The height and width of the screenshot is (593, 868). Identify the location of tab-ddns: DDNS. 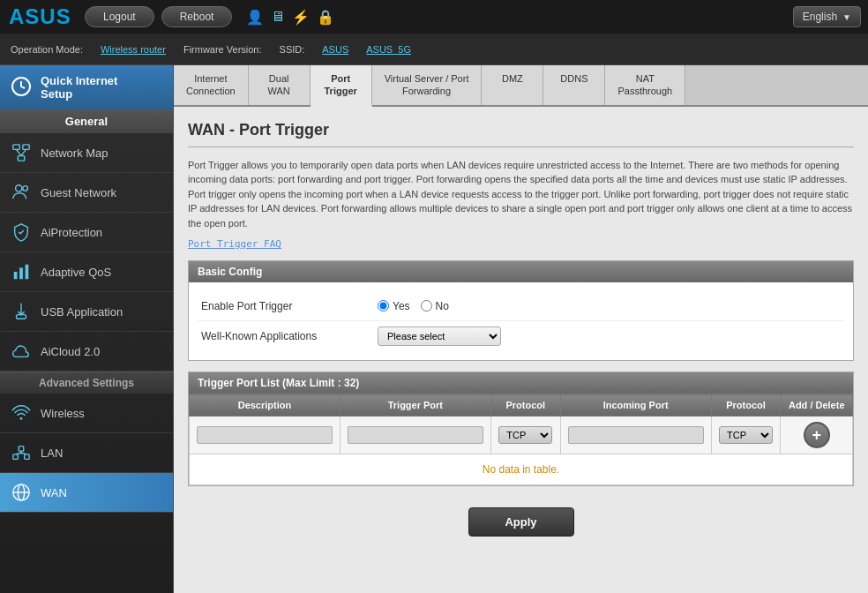
(574, 85).